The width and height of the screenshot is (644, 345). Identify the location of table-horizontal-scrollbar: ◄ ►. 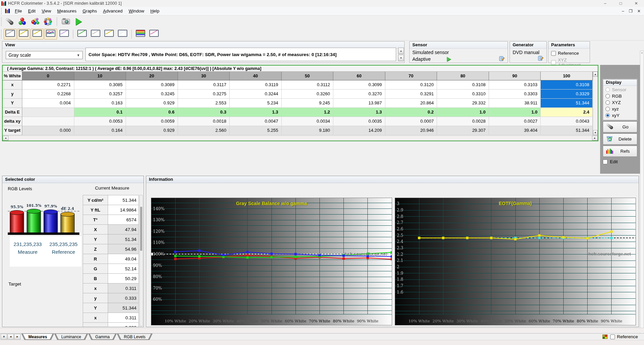
(300, 138).